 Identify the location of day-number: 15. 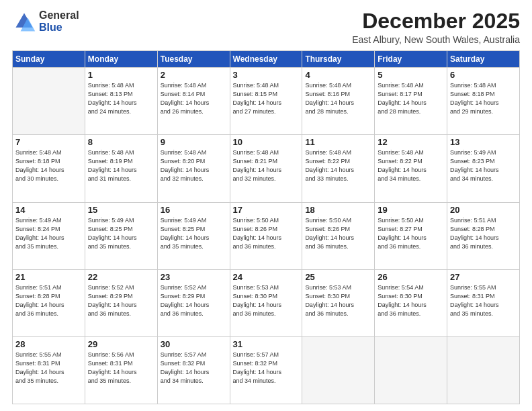
(121, 210).